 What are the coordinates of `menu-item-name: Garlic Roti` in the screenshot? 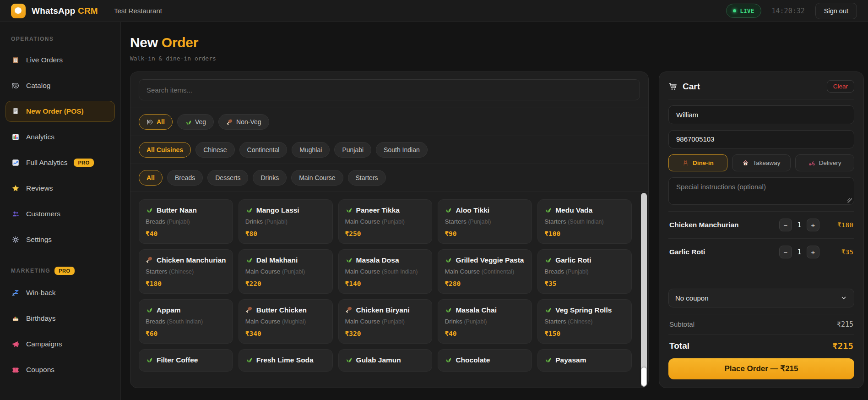 It's located at (573, 260).